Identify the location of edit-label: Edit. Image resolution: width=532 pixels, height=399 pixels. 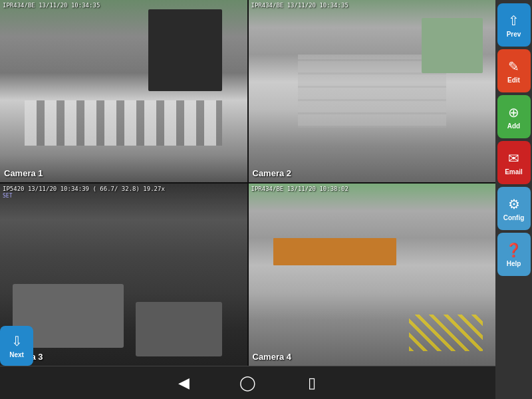
(513, 80).